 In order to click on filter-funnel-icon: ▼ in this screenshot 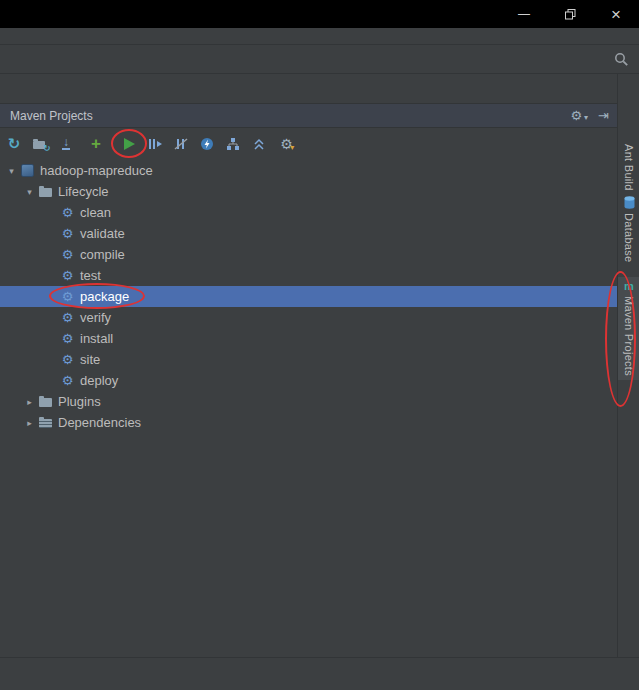, I will do `click(292, 148)`.